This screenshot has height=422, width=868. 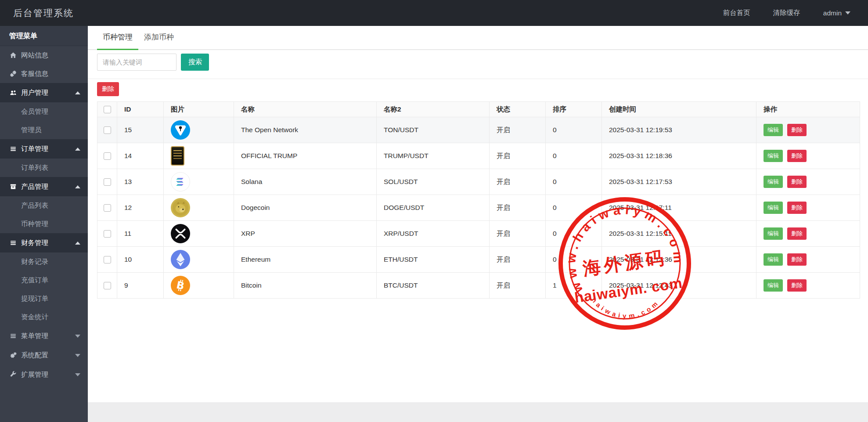 I want to click on username-label: admin, so click(x=832, y=13).